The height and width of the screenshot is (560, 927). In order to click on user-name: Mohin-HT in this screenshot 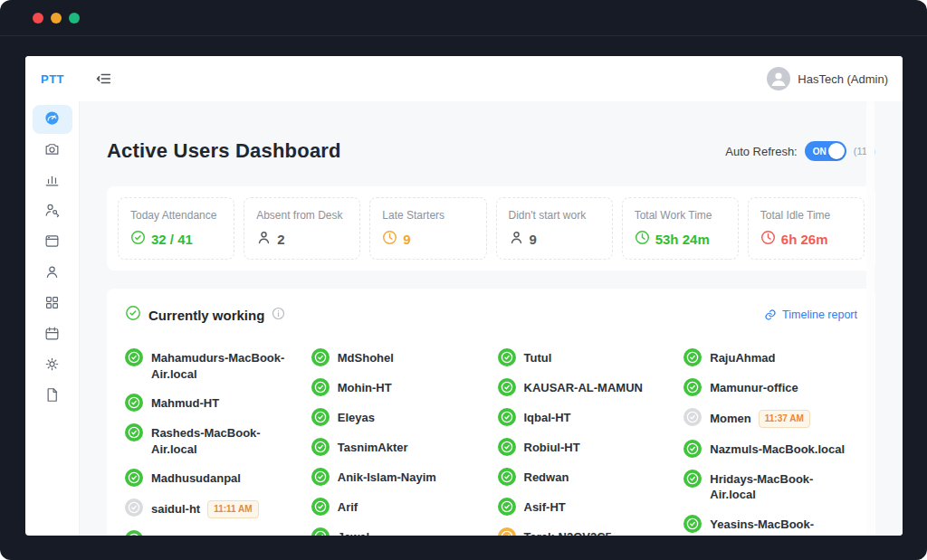, I will do `click(365, 387)`.